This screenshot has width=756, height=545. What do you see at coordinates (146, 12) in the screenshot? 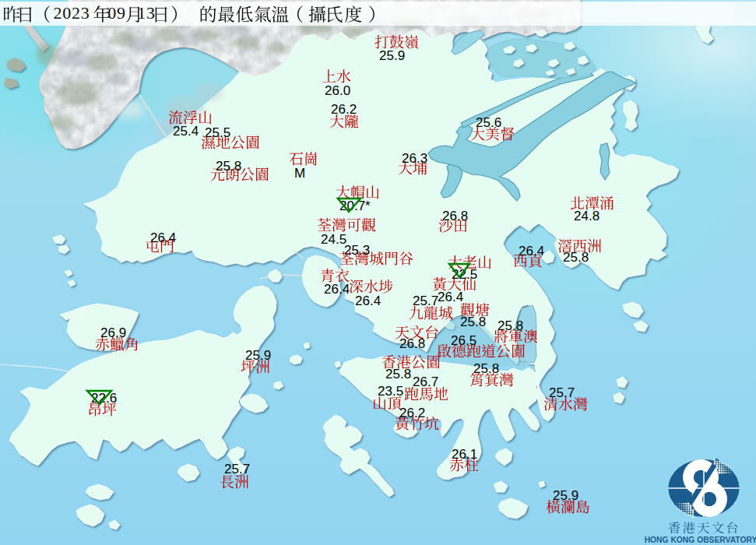
I see `svg-text: 13` at bounding box center [146, 12].